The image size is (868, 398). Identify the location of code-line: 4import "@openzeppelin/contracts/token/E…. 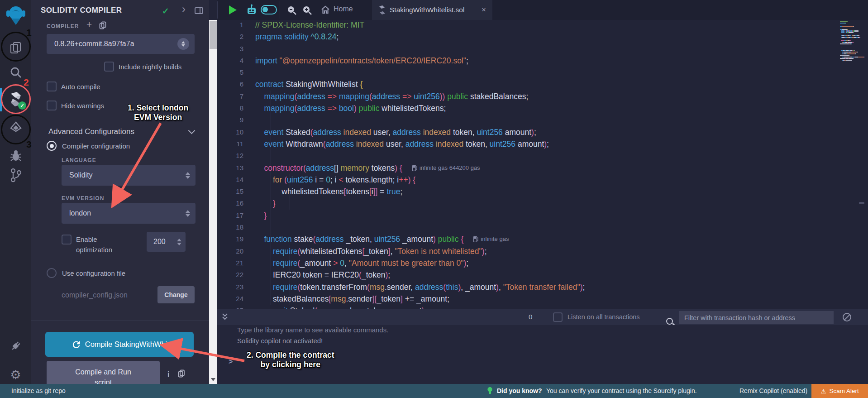
(529, 61).